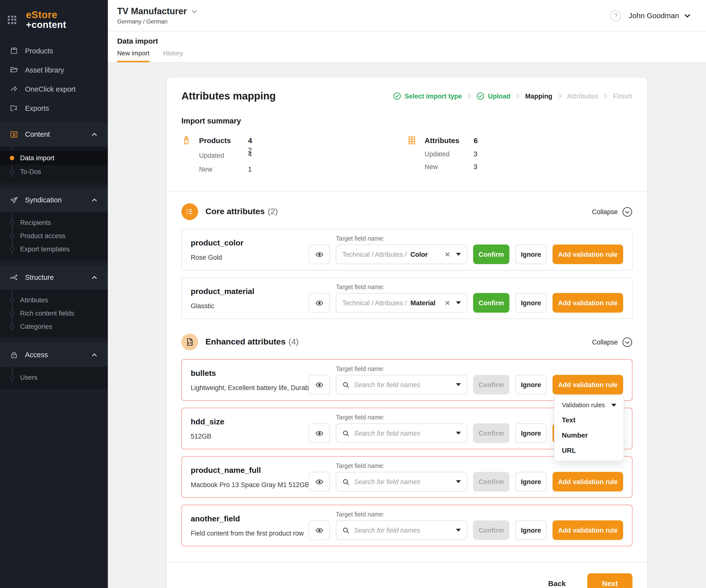 The height and width of the screenshot is (588, 706). What do you see at coordinates (14, 51) in the screenshot?
I see `box-icon` at bounding box center [14, 51].